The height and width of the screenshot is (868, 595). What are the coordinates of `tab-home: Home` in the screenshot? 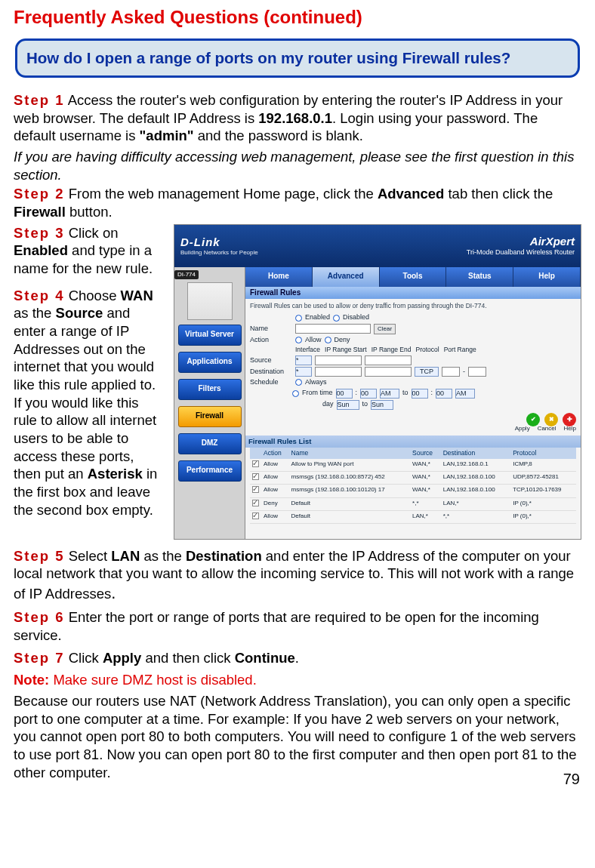 It's located at (279, 277).